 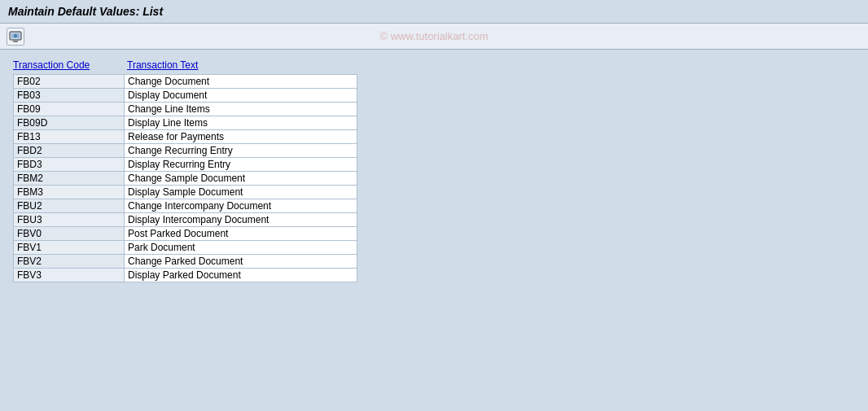 I want to click on table-row: FB09DDisplay Line Items, so click(x=186, y=124).